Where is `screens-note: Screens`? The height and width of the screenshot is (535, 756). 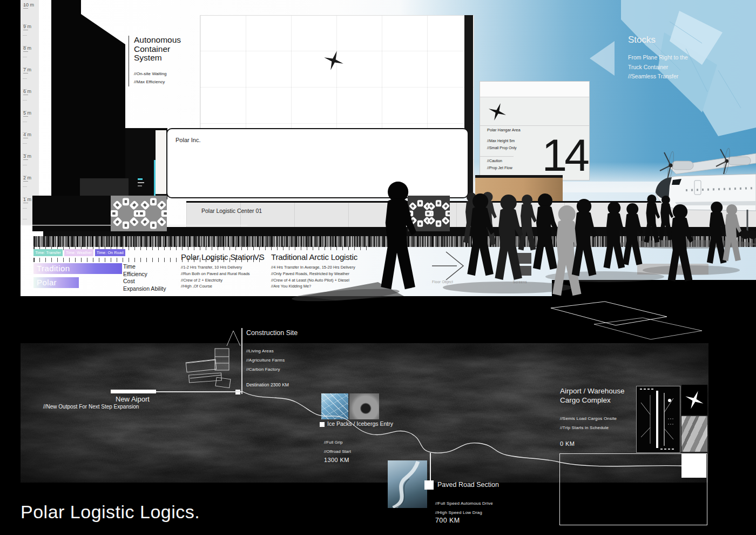 screens-note: Screens is located at coordinates (520, 282).